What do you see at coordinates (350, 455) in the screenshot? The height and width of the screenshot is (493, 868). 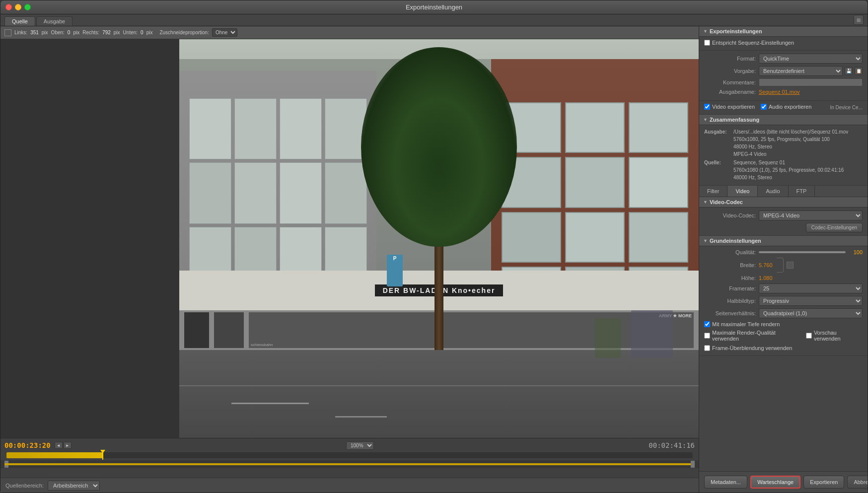 I see `timeline-bar` at bounding box center [350, 455].